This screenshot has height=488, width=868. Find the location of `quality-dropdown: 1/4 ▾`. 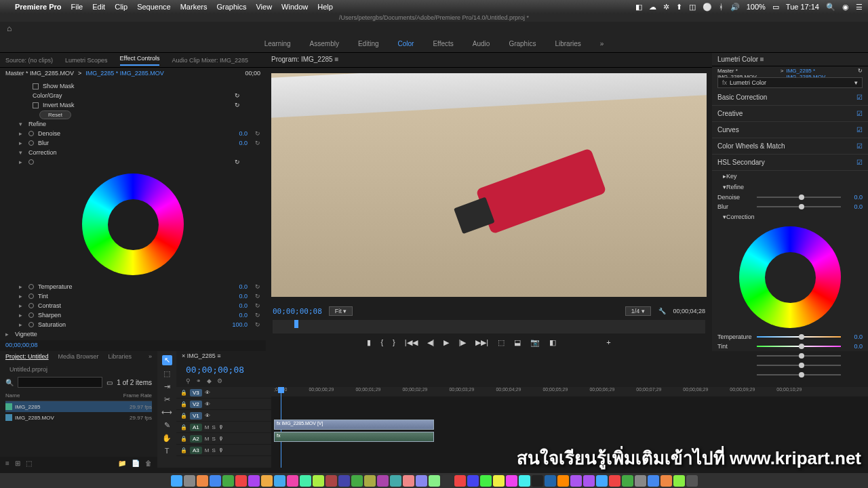

quality-dropdown: 1/4 ▾ is located at coordinates (638, 311).